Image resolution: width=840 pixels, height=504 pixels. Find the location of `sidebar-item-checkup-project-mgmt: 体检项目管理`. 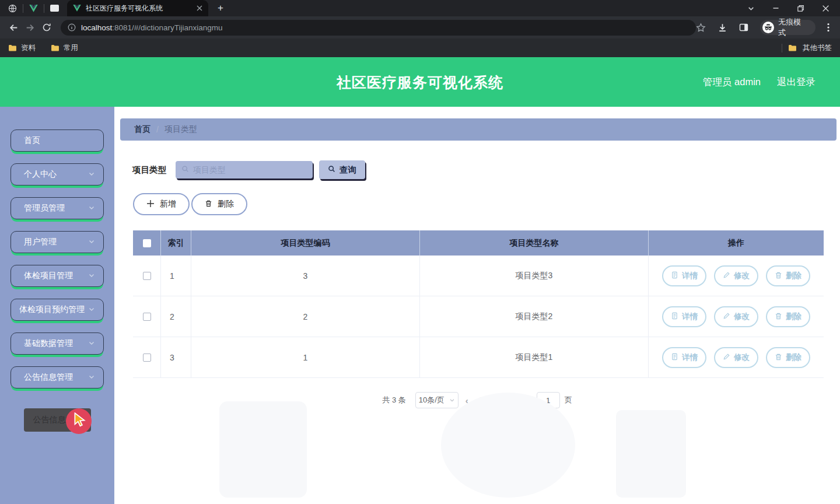

sidebar-item-checkup-project-mgmt: 体检项目管理 is located at coordinates (57, 276).